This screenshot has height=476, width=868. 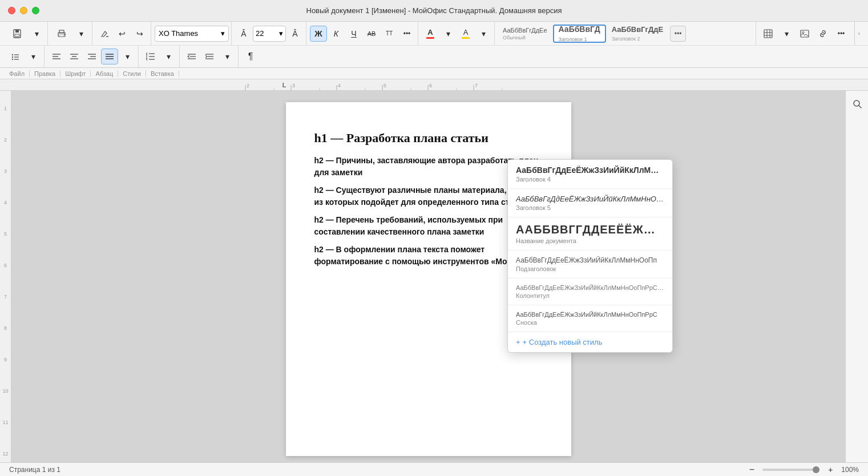 What do you see at coordinates (104, 74) in the screenshot?
I see `label-paragraph: Абзац` at bounding box center [104, 74].